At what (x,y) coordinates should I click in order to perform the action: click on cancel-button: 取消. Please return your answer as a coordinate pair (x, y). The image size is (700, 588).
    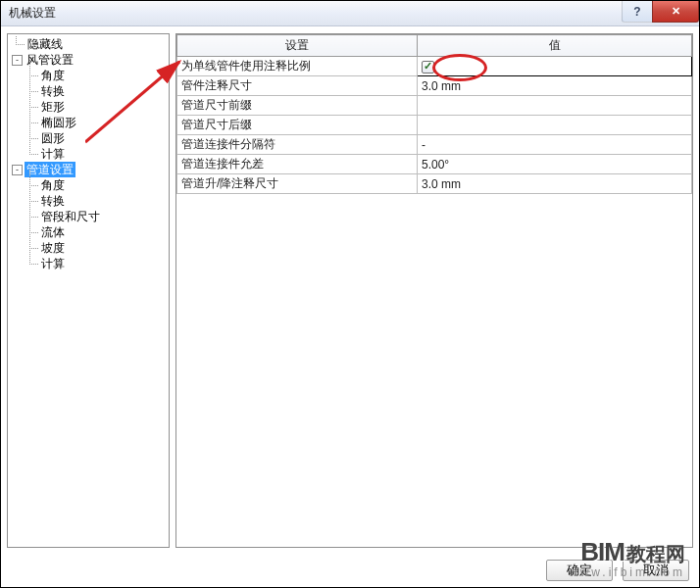
    Looking at the image, I should click on (656, 570).